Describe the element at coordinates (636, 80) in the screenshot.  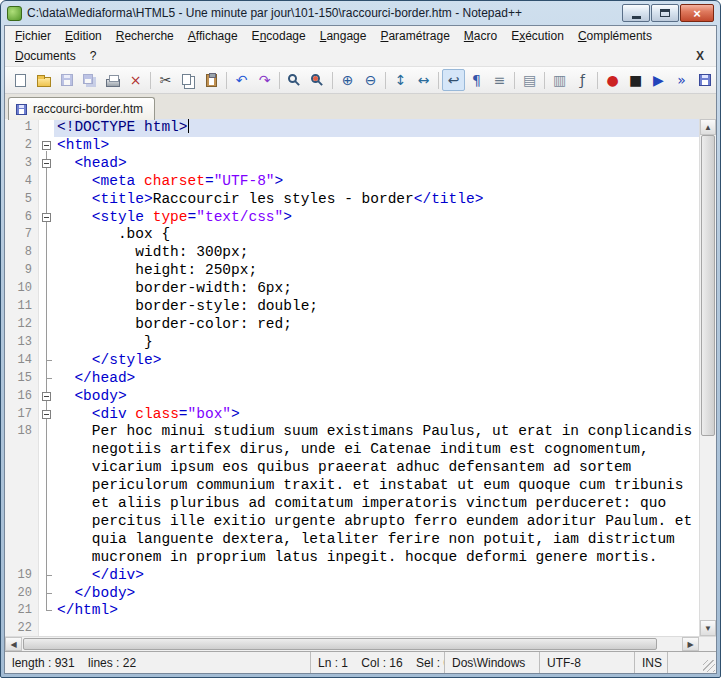
I see `stop-macro-icon-glyph: ■` at that location.